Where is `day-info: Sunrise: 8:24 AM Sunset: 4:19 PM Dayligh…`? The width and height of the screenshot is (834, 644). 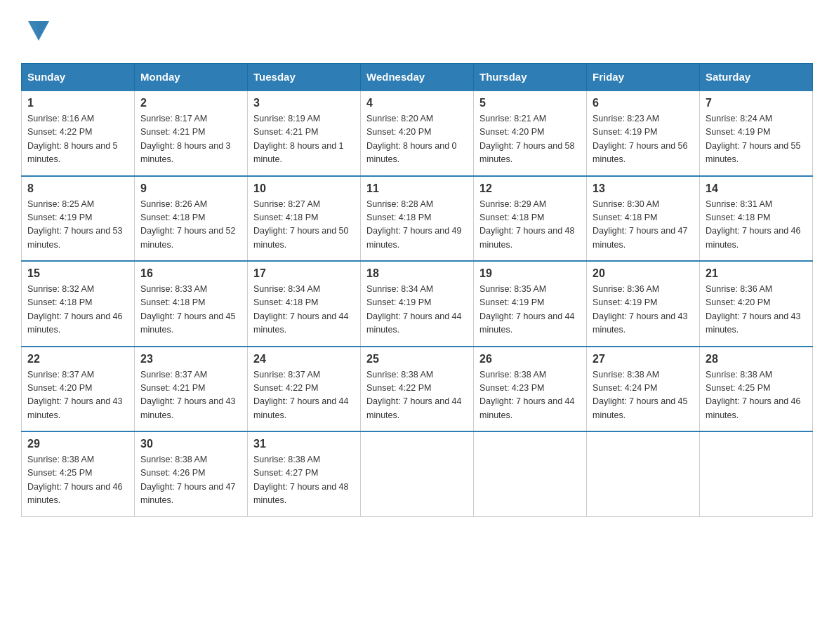 day-info: Sunrise: 8:24 AM Sunset: 4:19 PM Dayligh… is located at coordinates (756, 140).